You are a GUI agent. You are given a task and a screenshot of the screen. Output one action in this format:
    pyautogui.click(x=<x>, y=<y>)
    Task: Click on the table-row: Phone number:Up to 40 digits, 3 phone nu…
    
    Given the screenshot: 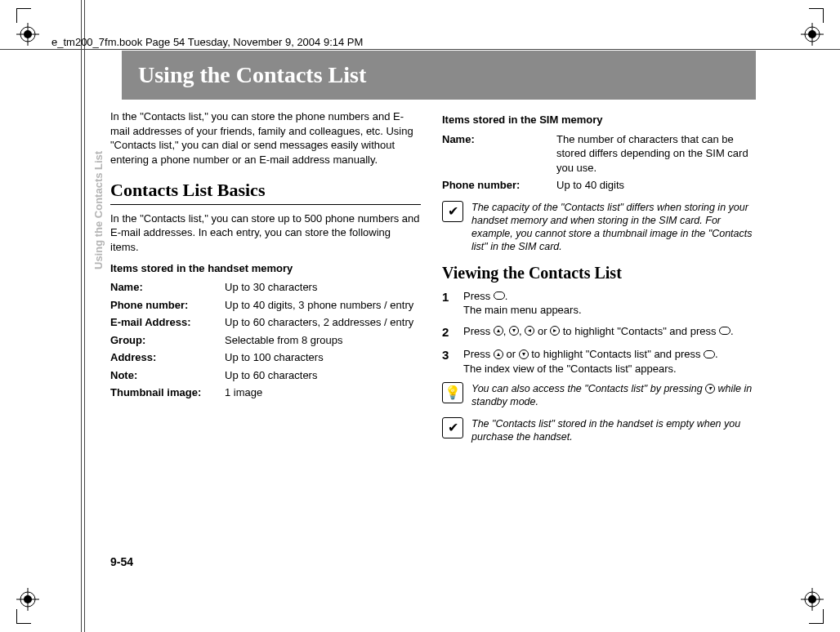 What is the action you would take?
    pyautogui.click(x=266, y=305)
    